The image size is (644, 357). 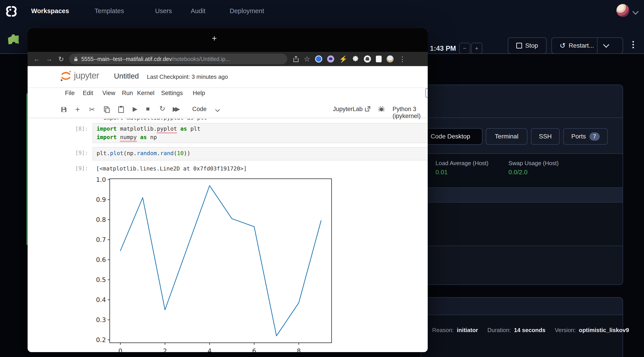 I want to click on notebook-toolbar: + ✂ ▶ ■ ↻ ▶▶ Code JupyterLab, so click(x=228, y=110).